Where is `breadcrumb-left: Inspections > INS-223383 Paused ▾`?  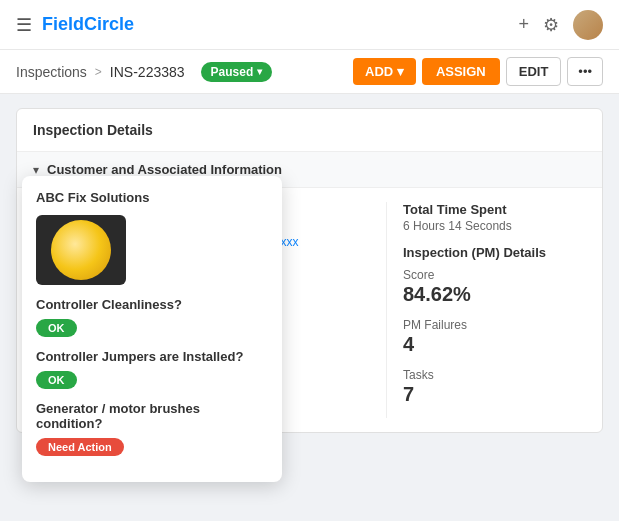 breadcrumb-left: Inspections > INS-223383 Paused ▾ is located at coordinates (144, 72).